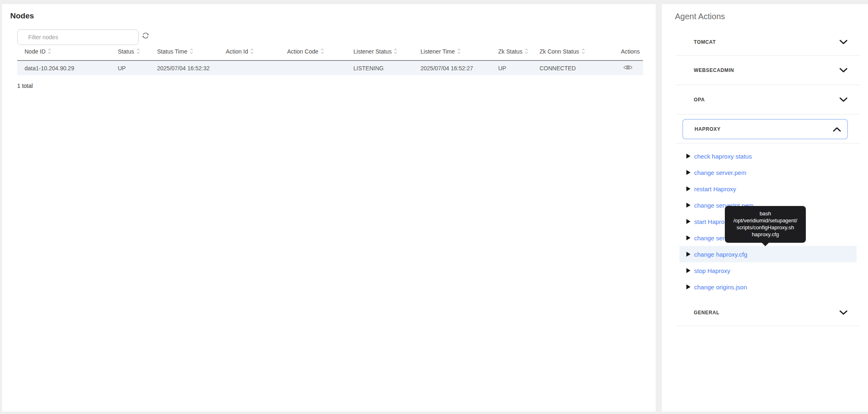  Describe the element at coordinates (146, 36) in the screenshot. I see `refresh-icon` at that location.